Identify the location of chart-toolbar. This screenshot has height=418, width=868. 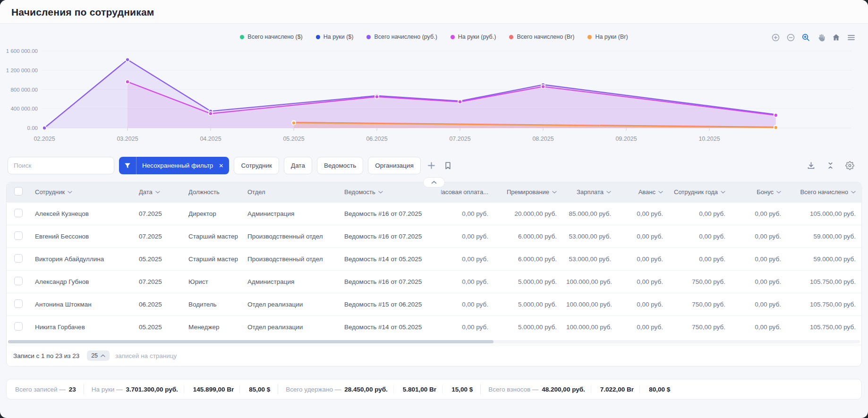
(813, 38).